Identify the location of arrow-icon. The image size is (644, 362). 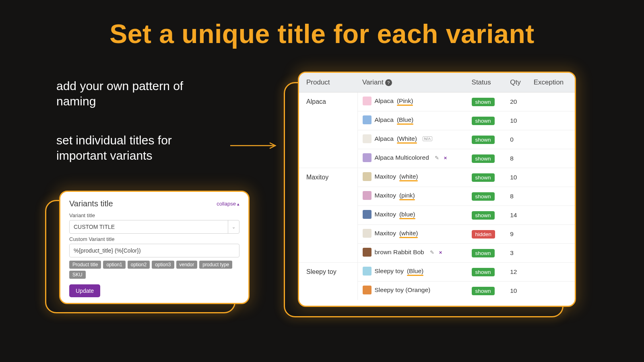
(254, 146).